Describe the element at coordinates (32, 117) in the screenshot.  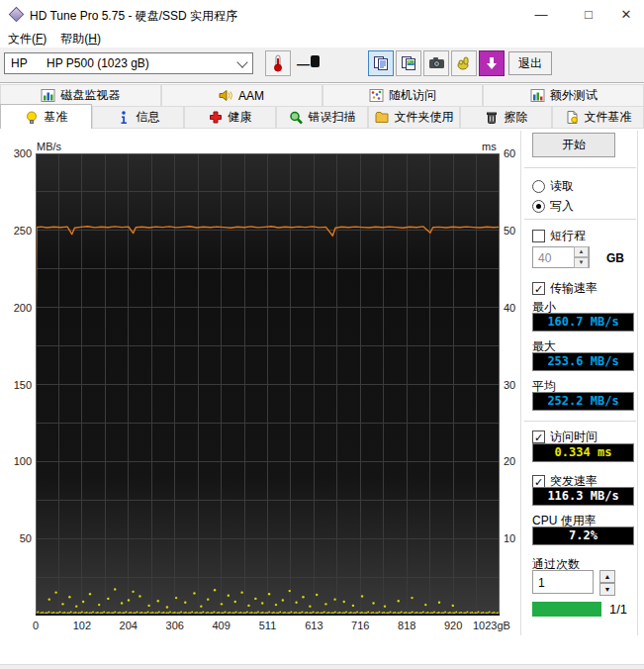
I see `benchmark-icon` at that location.